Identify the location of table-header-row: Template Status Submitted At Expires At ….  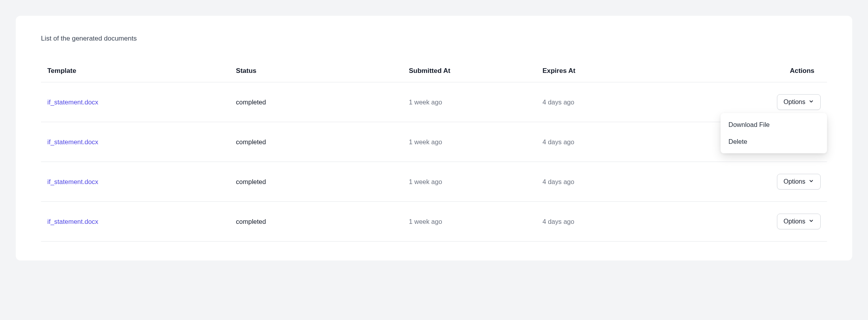
(434, 72).